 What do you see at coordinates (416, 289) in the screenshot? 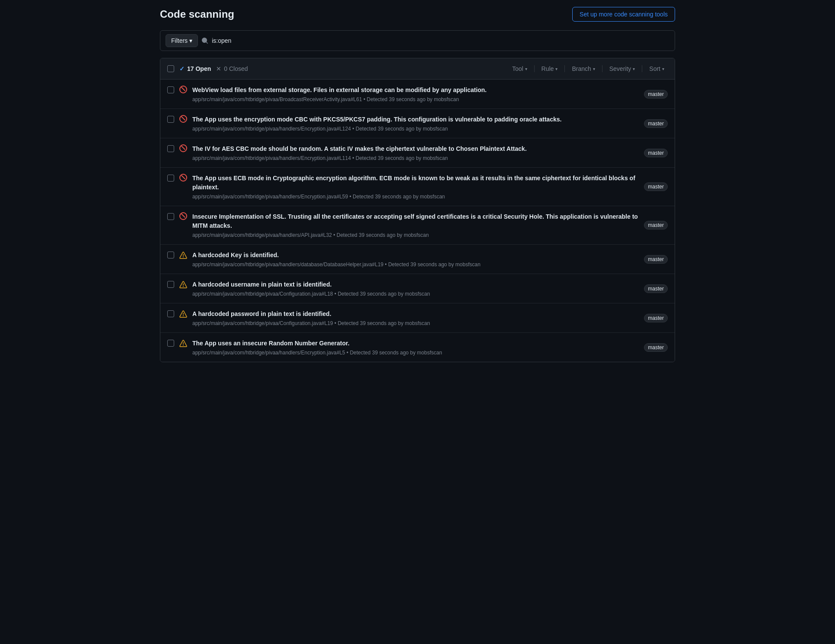
I see `alert-content: A hardcoded username in plain text is id…` at bounding box center [416, 289].